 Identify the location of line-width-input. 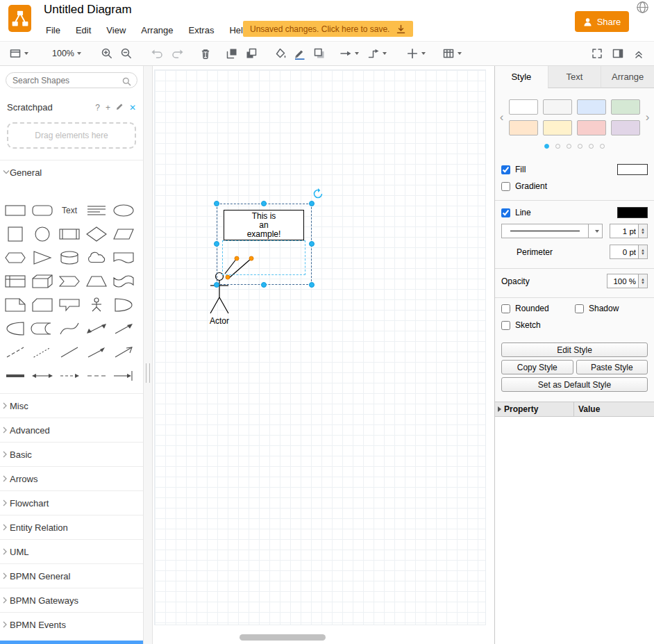
(624, 231).